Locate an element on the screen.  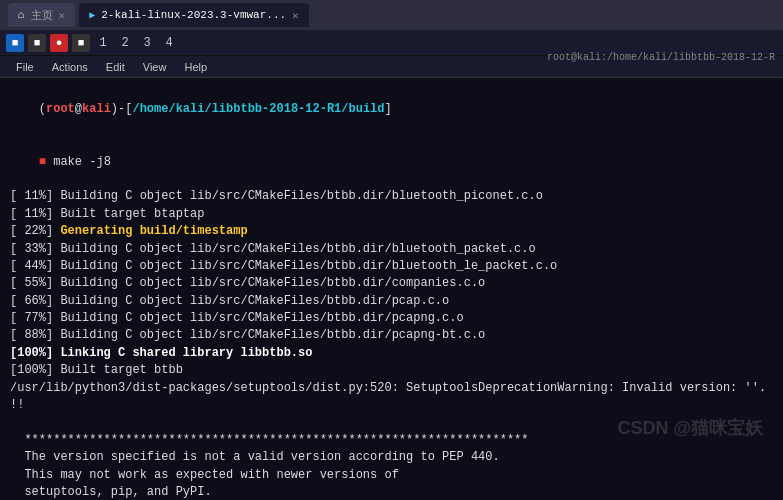
output-line-11: [100%] Built target btbb is located at coordinates (392, 370).